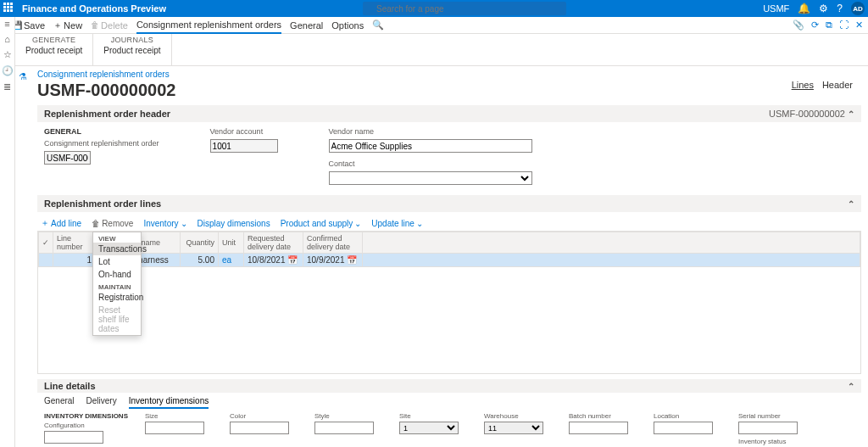  Describe the element at coordinates (837, 85) in the screenshot. I see `view-tab-header: Header` at that location.